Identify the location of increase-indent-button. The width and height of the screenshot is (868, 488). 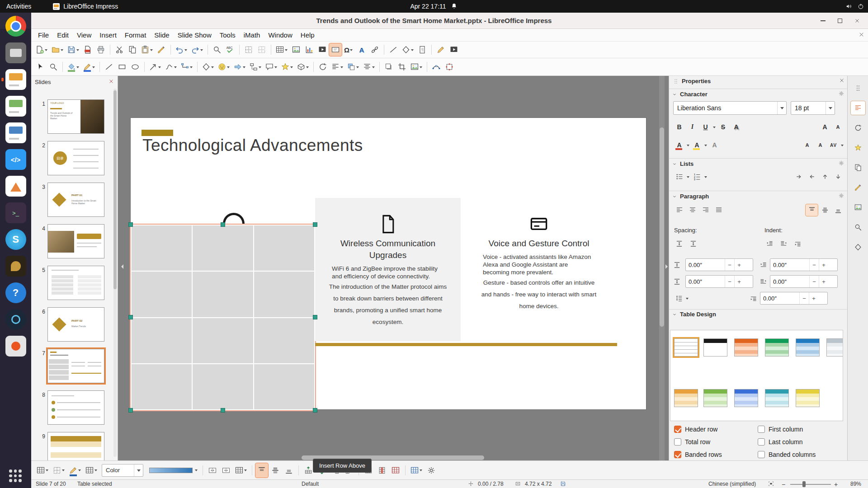
(769, 244).